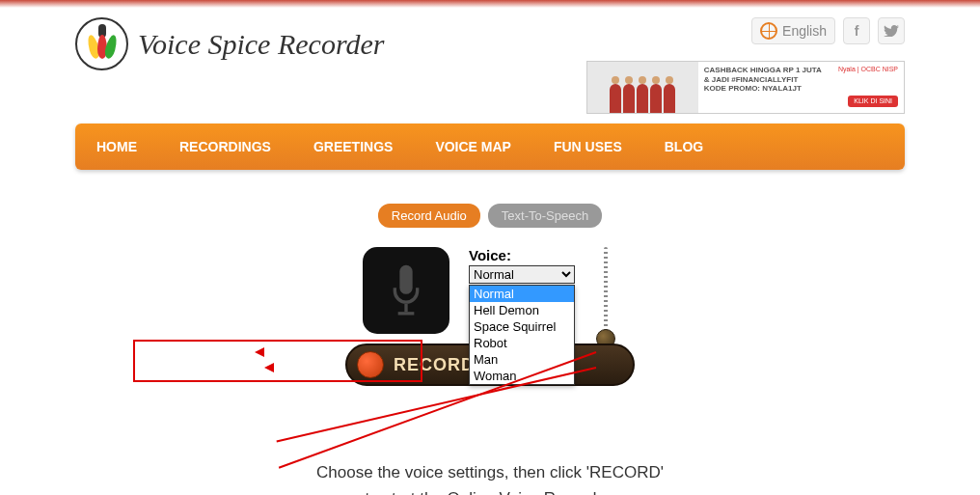 This screenshot has width=980, height=495. I want to click on voice-dropdown-list: Normal Hell Demon Space Squirrel Robot M…, so click(522, 335).